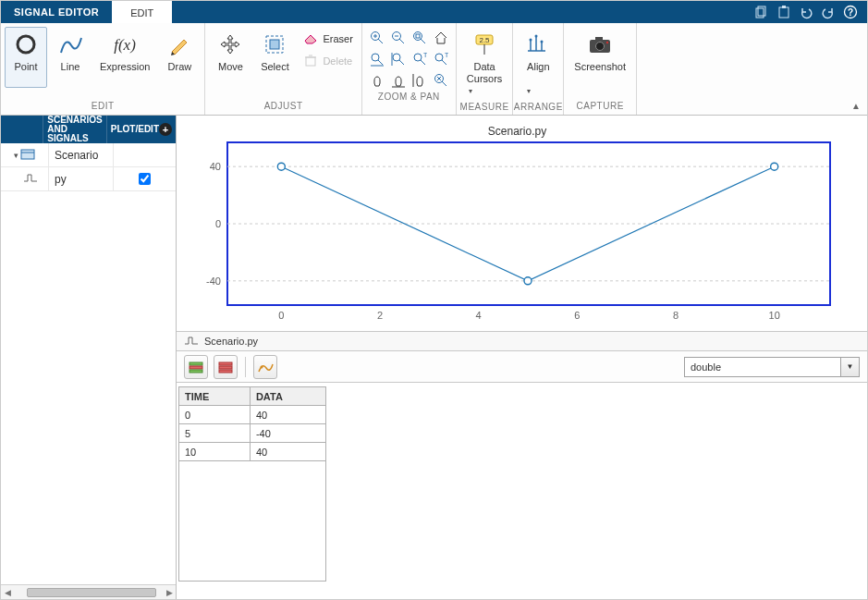 The height and width of the screenshot is (600, 868). I want to click on ribbon-group-arrange: Align▾ ARRANGE, so click(538, 68).